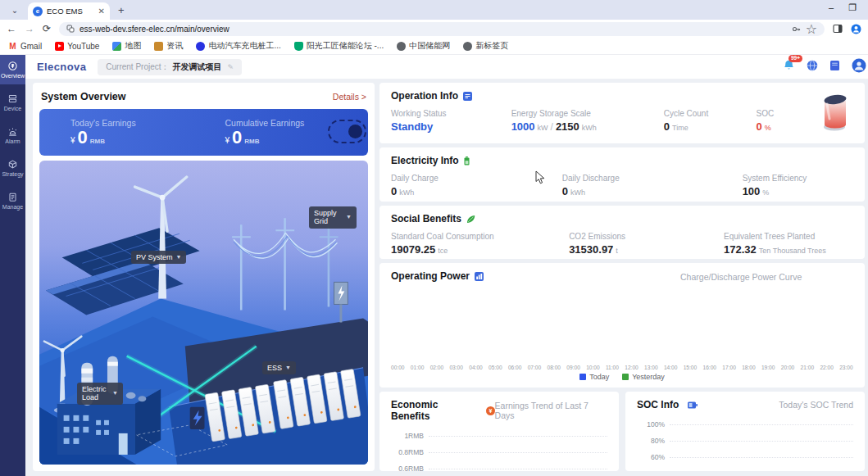 The image size is (868, 476). I want to click on browser-tab: e ECO EMS ✕, so click(69, 11).